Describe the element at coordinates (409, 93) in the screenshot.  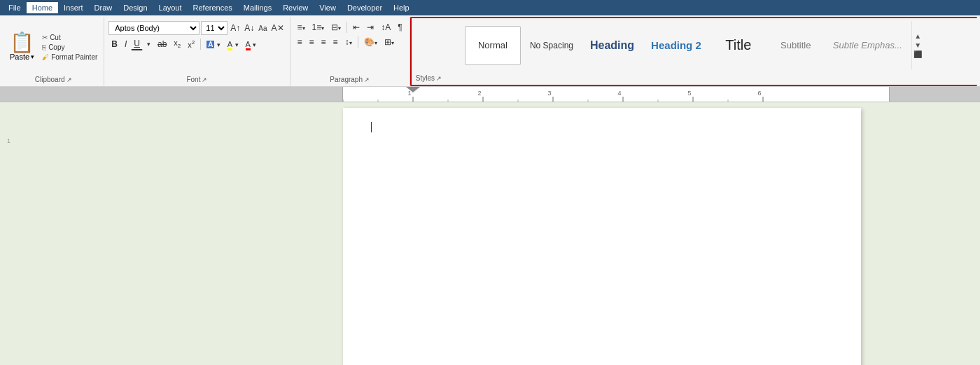
I see `svg-text: 1` at that location.